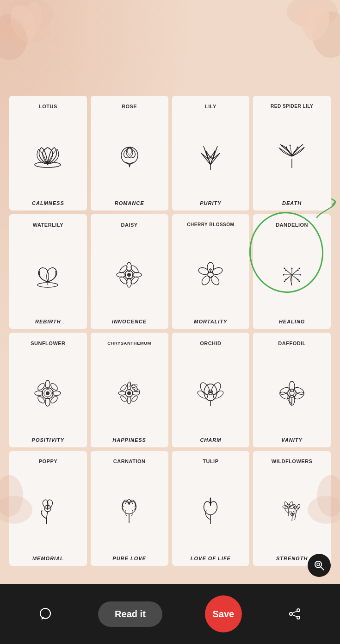  Describe the element at coordinates (295, 614) in the screenshot. I see `share-icon` at that location.